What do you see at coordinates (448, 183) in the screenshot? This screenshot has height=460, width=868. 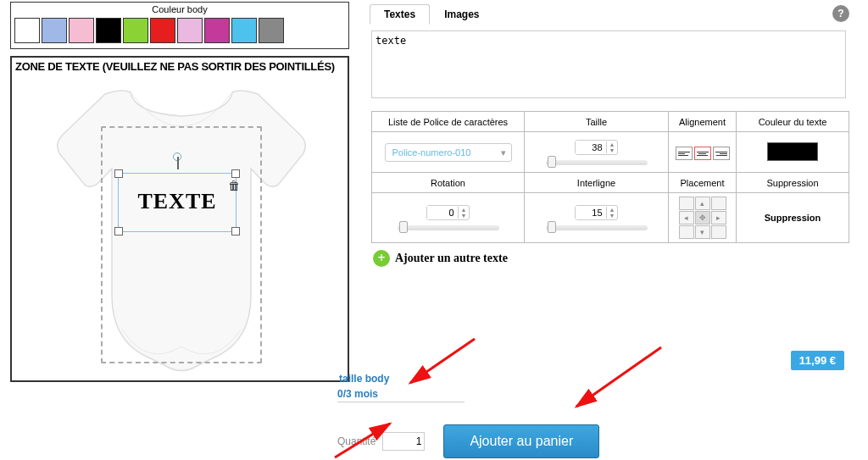 I see `header-rotation: Rotation` at bounding box center [448, 183].